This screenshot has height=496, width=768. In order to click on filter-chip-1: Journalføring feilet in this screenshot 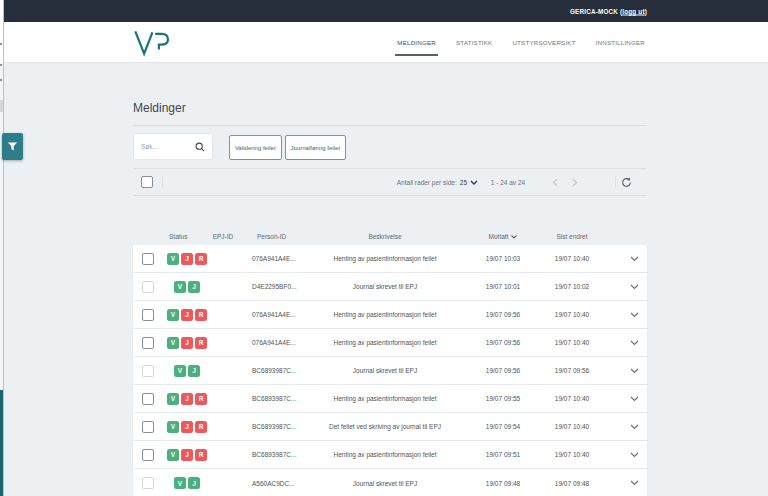, I will do `click(316, 148)`.